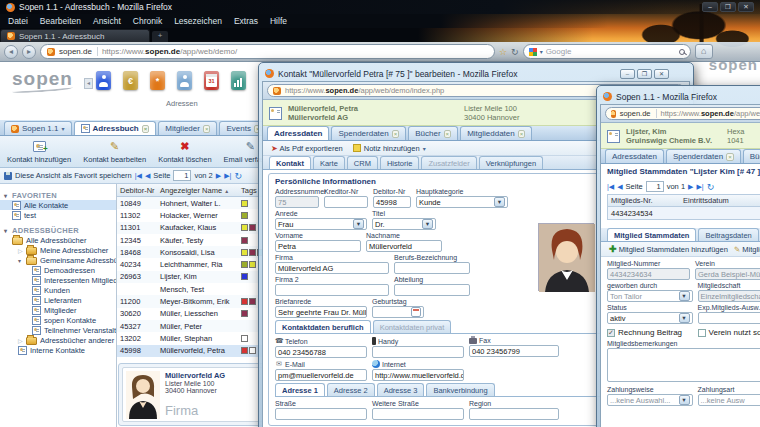  Describe the element at coordinates (321, 312) in the screenshot. I see `briefanrede-field: Sehr geehrte Frau Dr. Müllerv` at that location.